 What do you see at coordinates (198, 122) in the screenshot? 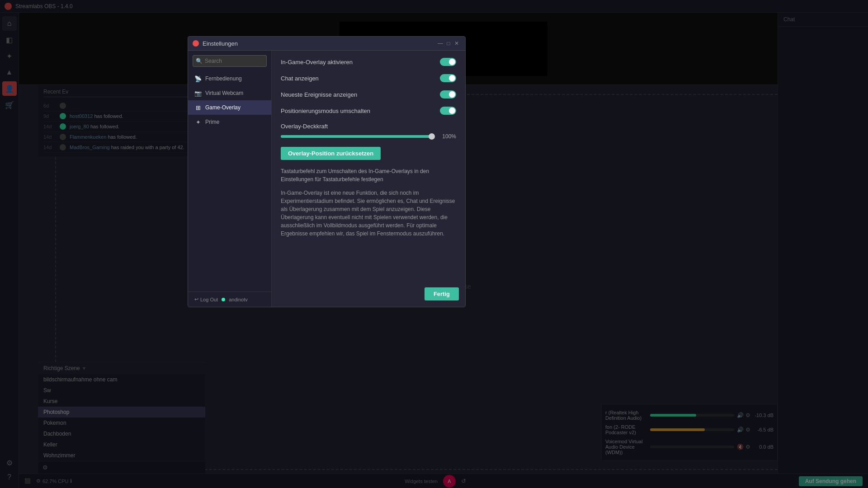
I see `prime-icon: ✦` at bounding box center [198, 122].